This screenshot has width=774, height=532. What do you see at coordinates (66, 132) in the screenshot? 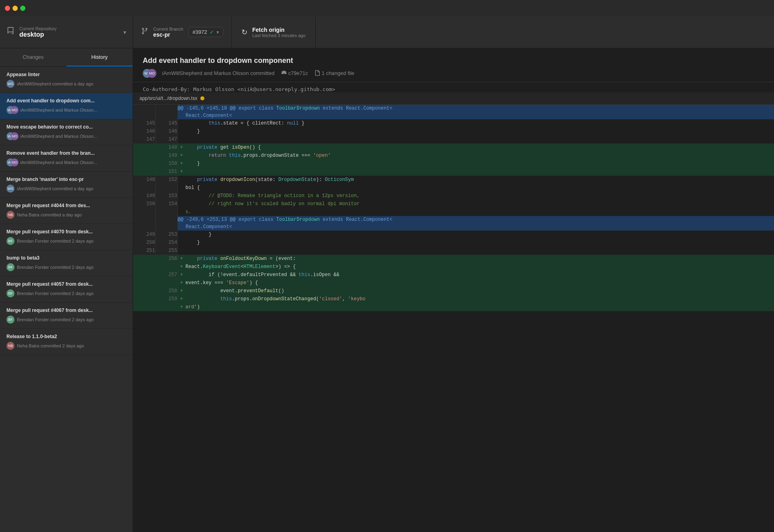
I see `commit-item: Move escape behavior to correct co... WS…` at bounding box center [66, 132].